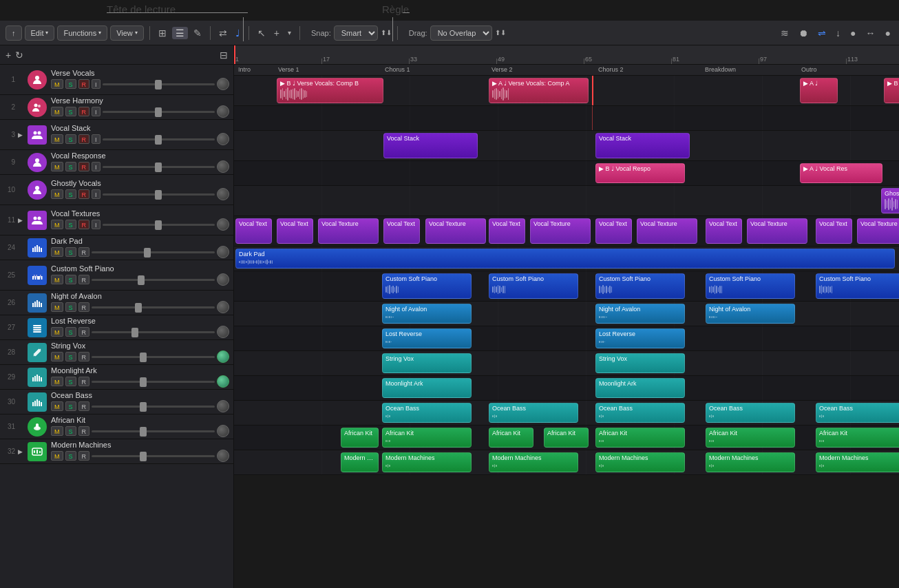  Describe the element at coordinates (238, 33) in the screenshot. I see `metronome-btn: ♩` at that location.